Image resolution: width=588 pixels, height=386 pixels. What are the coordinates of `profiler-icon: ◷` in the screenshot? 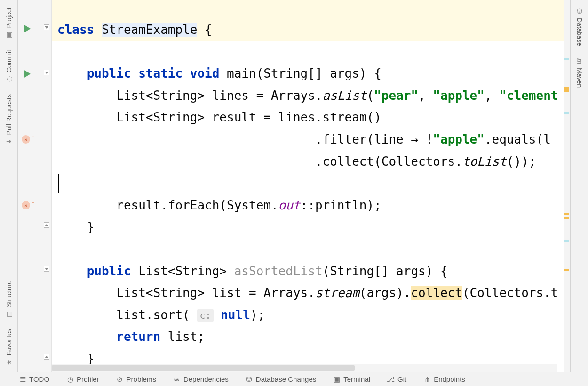 It's located at (70, 379).